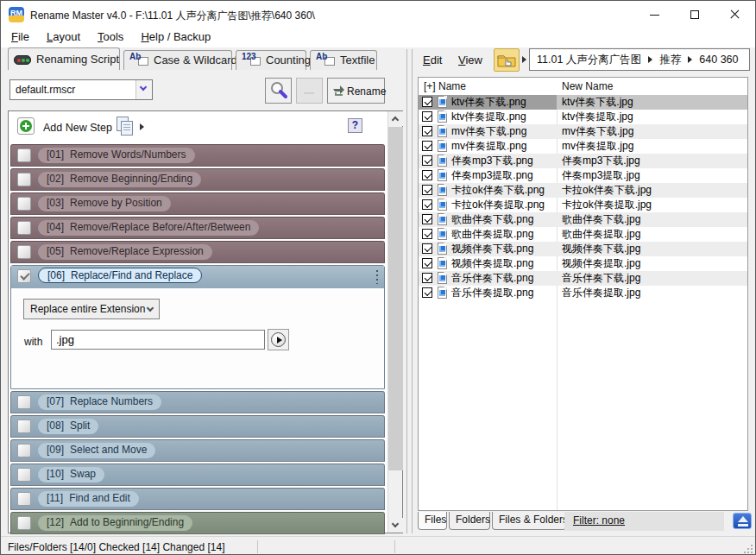 This screenshot has width=756, height=555. What do you see at coordinates (198, 155) in the screenshot?
I see `step-01: [01]Remove Words/Numbers` at bounding box center [198, 155].